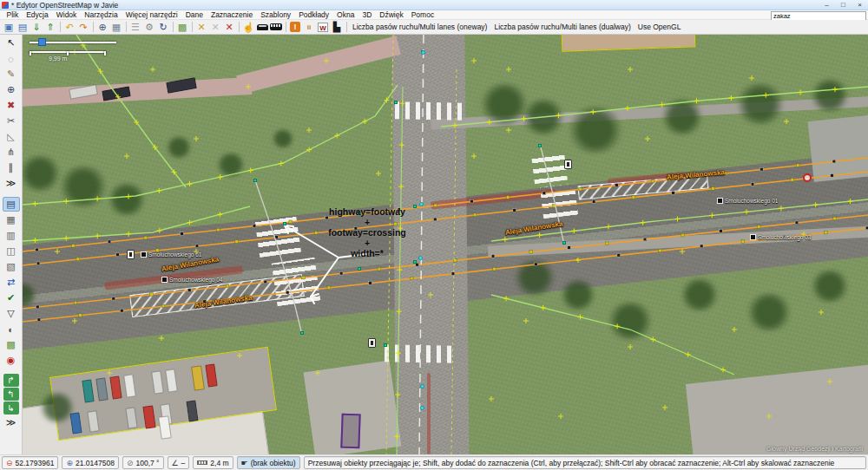 This screenshot has height=470, width=868. Describe the element at coordinates (229, 28) in the screenshot. I see `rotate-tool-red-icon: ✕` at that location.